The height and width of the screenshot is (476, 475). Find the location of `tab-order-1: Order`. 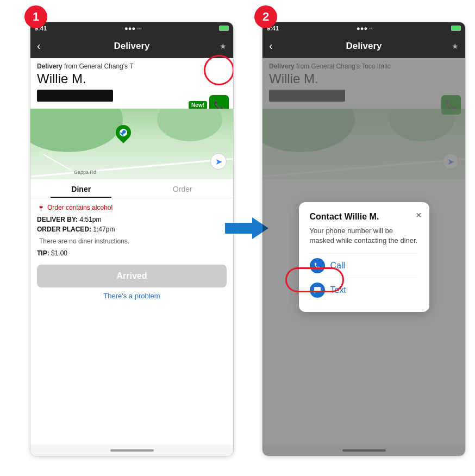

tab-order-1: Order is located at coordinates (183, 189).